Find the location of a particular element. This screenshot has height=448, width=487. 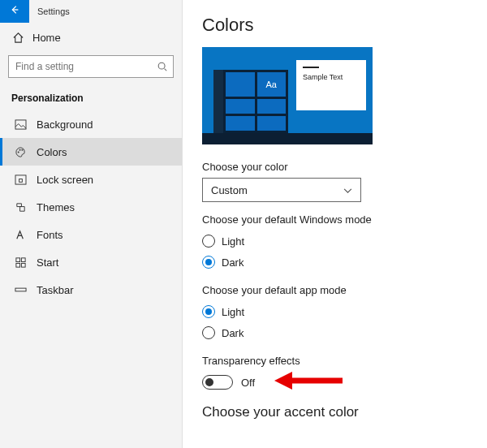

arrow-left-icon is located at coordinates (15, 11).